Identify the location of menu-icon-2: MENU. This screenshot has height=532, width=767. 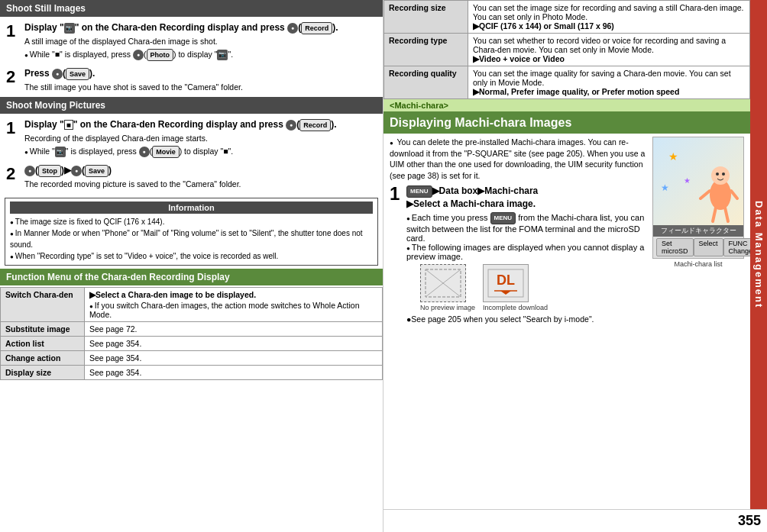
(503, 218).